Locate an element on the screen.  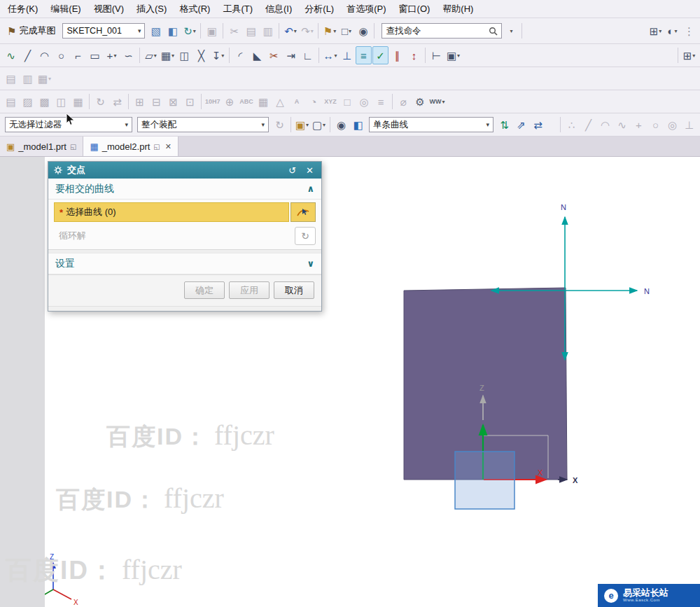
menu-item-7: 分析(L) is located at coordinates (319, 9).